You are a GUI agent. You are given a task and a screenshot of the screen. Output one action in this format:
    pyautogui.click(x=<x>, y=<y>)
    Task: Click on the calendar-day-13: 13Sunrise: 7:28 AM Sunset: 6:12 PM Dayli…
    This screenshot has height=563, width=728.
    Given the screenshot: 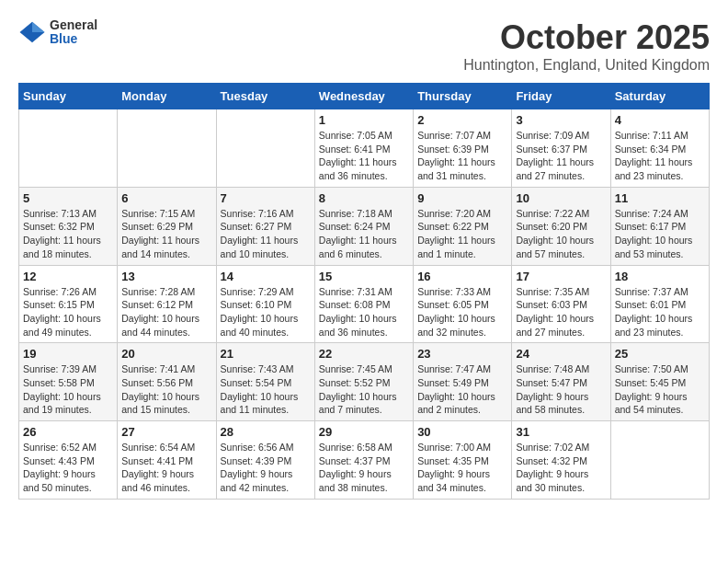 What is the action you would take?
    pyautogui.click(x=167, y=304)
    